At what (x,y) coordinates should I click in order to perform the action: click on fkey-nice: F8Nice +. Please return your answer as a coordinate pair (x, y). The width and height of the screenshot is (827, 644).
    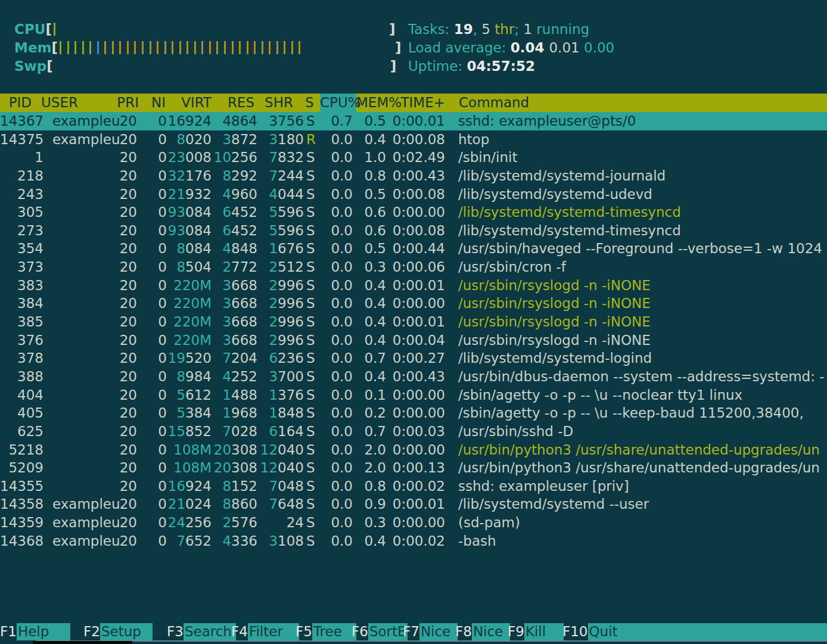
    Looking at the image, I should click on (483, 631).